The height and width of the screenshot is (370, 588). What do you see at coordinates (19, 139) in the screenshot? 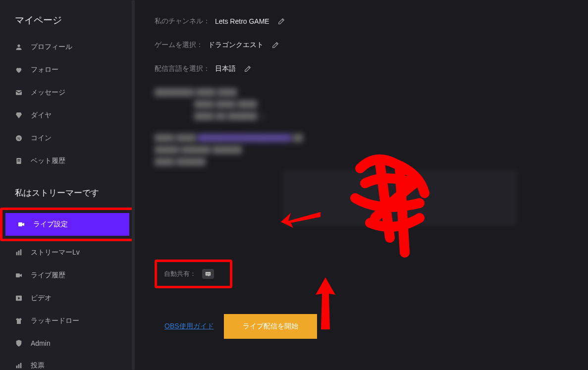
I see `svg-text: N` at bounding box center [19, 139].